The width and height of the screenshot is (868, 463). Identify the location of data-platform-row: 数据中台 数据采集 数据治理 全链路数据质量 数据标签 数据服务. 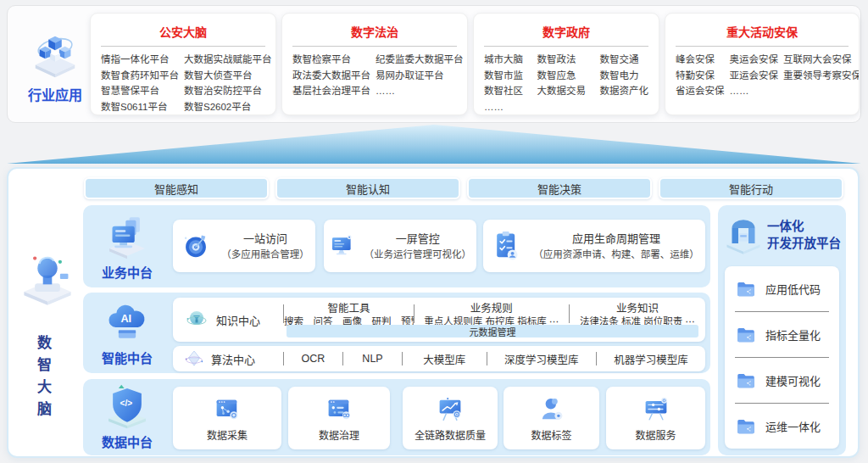
(397, 417).